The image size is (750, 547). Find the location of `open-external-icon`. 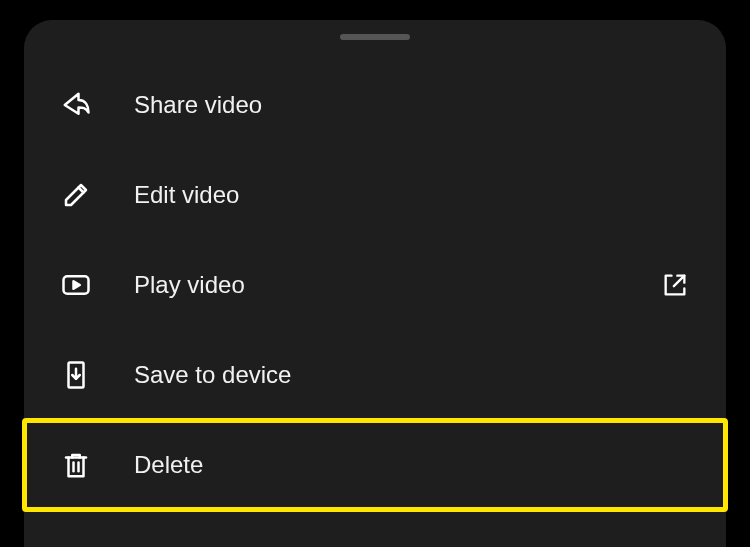

open-external-icon is located at coordinates (675, 285).